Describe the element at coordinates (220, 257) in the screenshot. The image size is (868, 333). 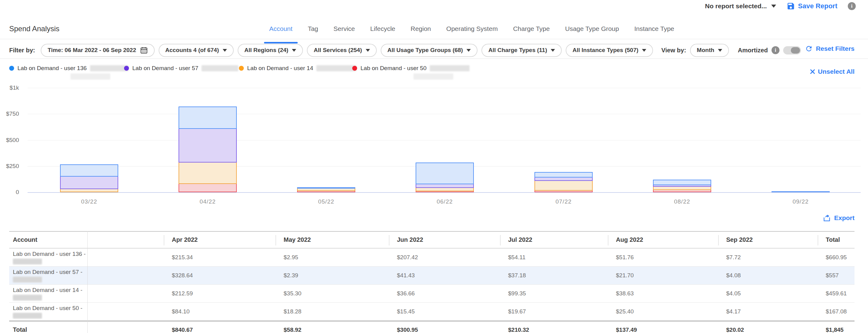
I see `value-cell: $215.34` at that location.